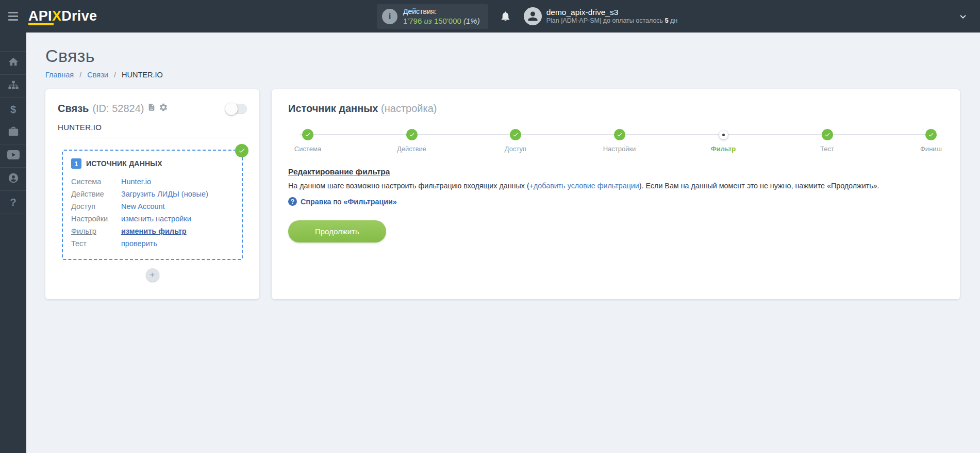 The height and width of the screenshot is (453, 980). I want to click on add-filter-condition-link: +добавить условие фильтрации, so click(585, 186).